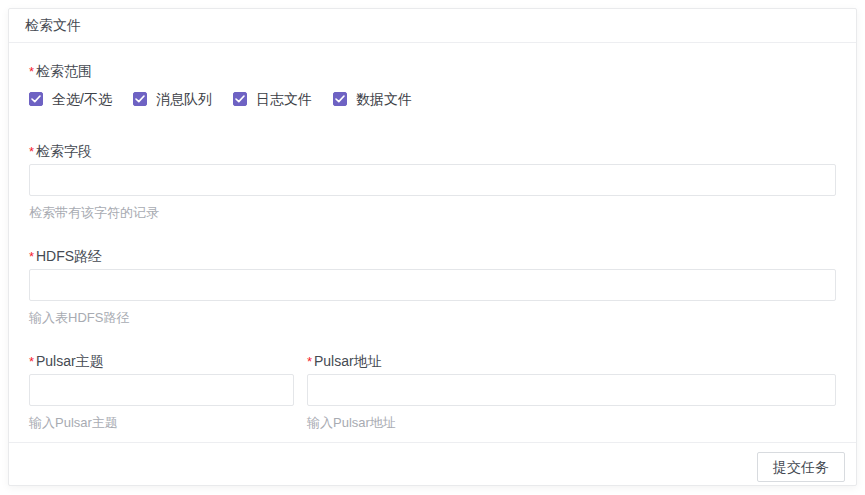 The image size is (865, 495). What do you see at coordinates (162, 423) in the screenshot?
I see `pulsar-topic-hint: 输入Pulsar主题` at bounding box center [162, 423].